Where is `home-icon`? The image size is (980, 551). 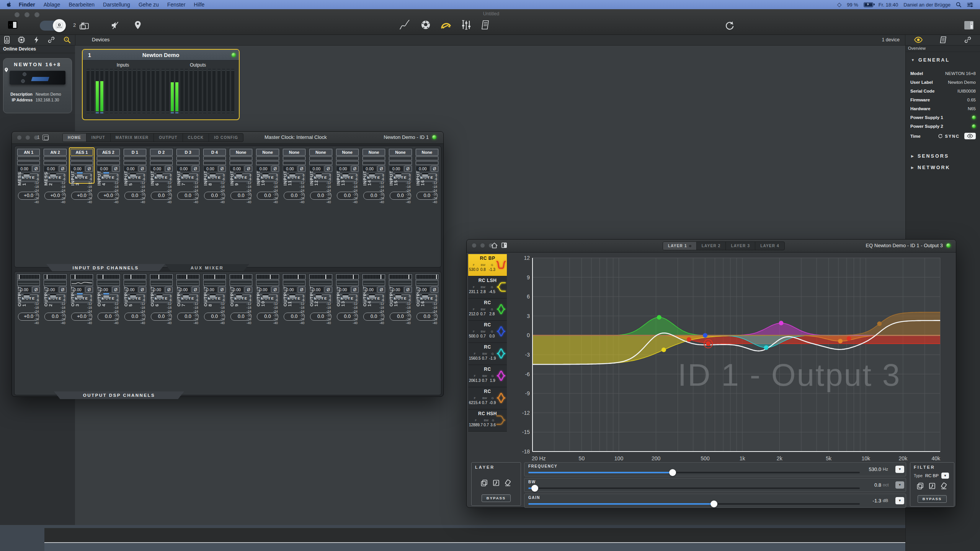 home-icon is located at coordinates (495, 246).